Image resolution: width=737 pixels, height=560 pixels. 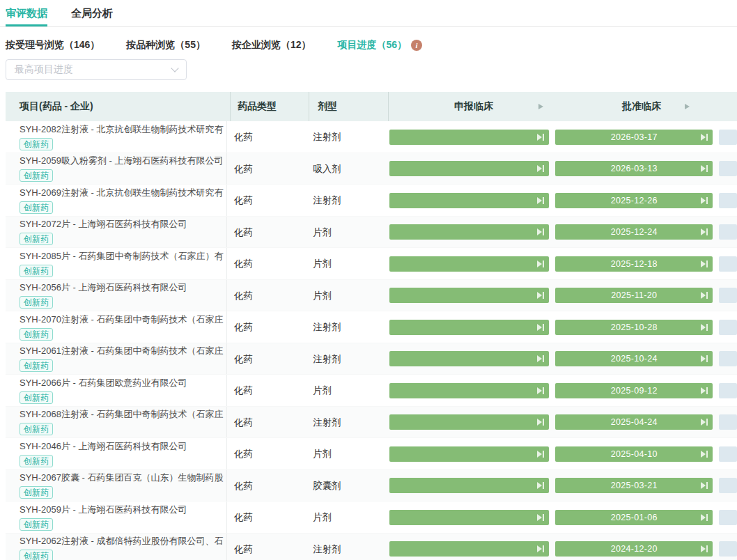 What do you see at coordinates (123, 130) in the screenshot?
I see `project-name-link: SYH-2082注射液 - 北京抗创联生物制药技术研究有` at bounding box center [123, 130].